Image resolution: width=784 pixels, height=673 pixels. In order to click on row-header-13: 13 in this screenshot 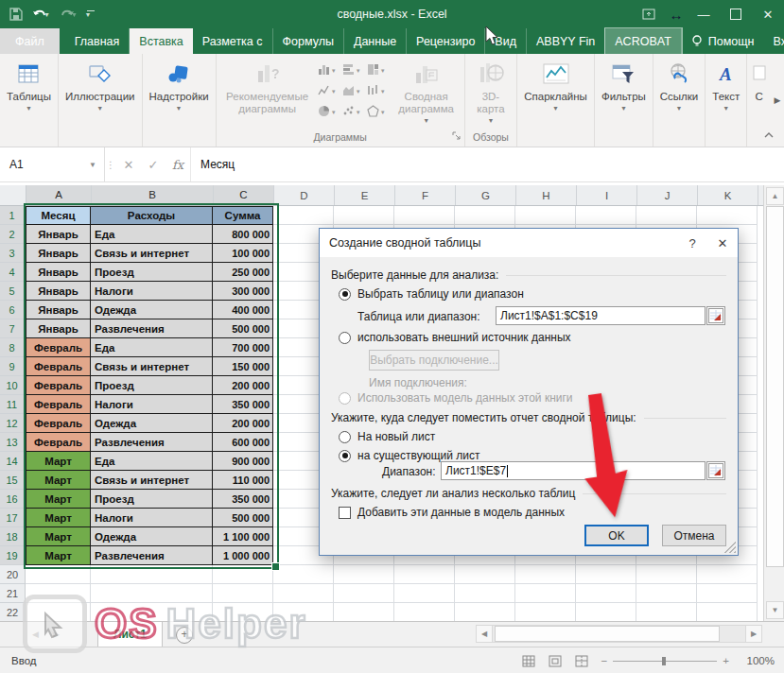, I will do `click(13, 442)`.